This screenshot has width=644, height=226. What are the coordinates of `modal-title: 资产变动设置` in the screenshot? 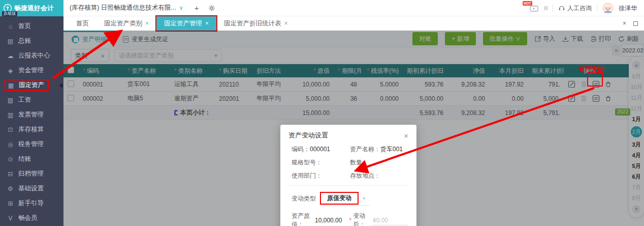 It's located at (308, 135).